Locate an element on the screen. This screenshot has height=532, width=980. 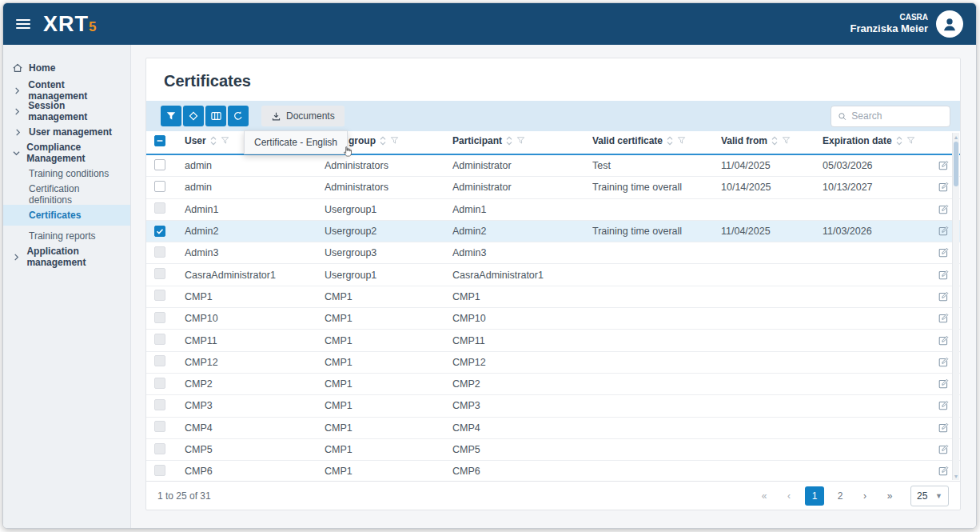
sidebar-item-compliance-management: Compliance Management is located at coordinates (67, 153).